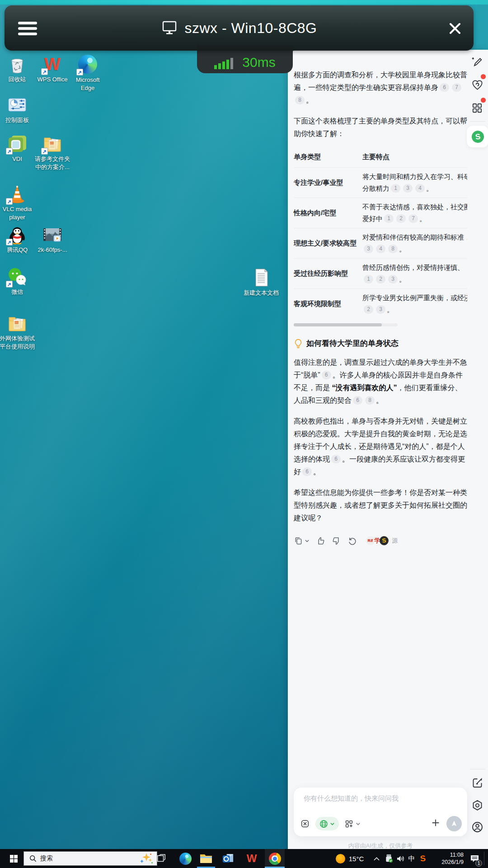  What do you see at coordinates (352, 541) in the screenshot?
I see `regenerate-button` at bounding box center [352, 541].